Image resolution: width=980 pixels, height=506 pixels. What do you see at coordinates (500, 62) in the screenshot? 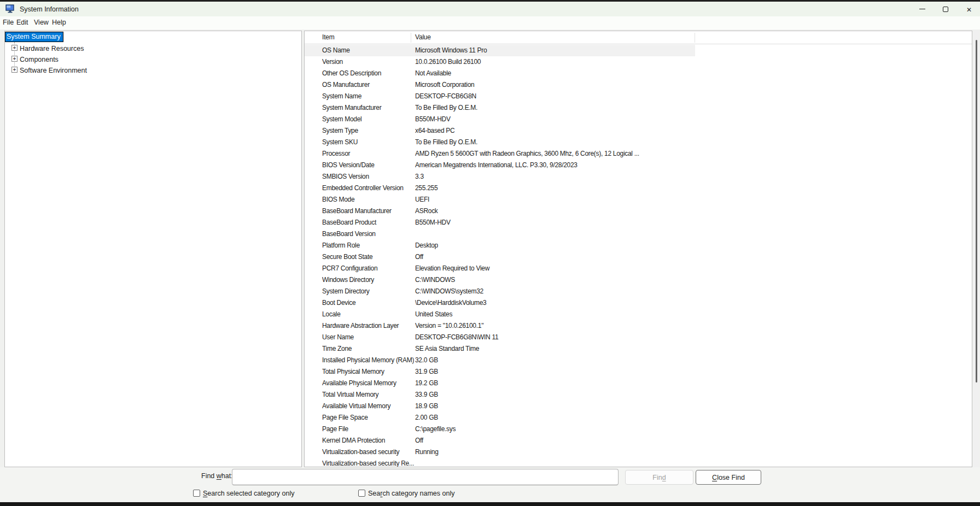
I see `table-row: Version 10.0.26100 Build 26100` at bounding box center [500, 62].